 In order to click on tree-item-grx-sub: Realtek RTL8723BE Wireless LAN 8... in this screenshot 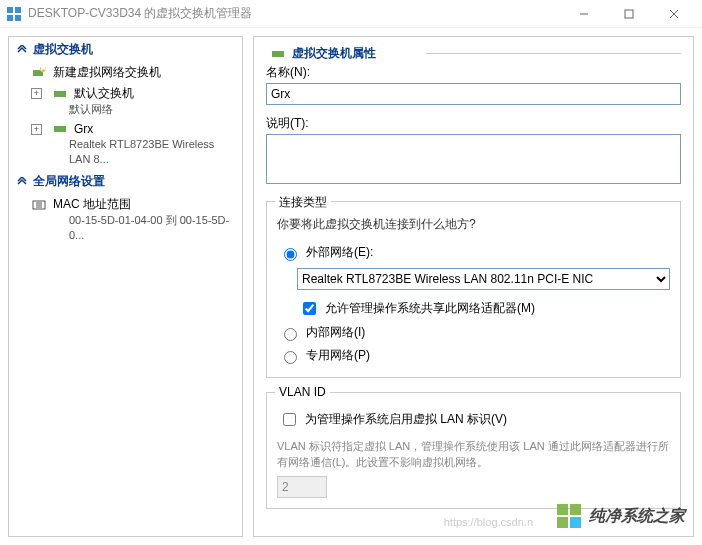, I will do `click(134, 152)`.